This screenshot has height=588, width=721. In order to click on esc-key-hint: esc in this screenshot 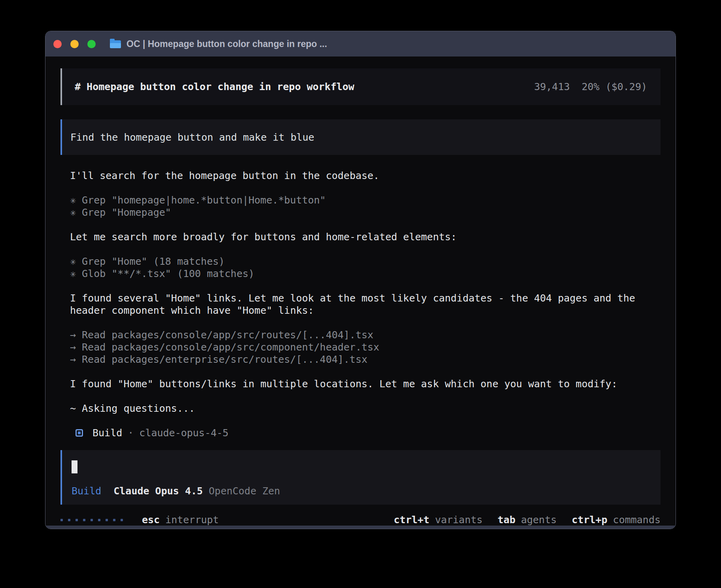, I will do `click(151, 520)`.